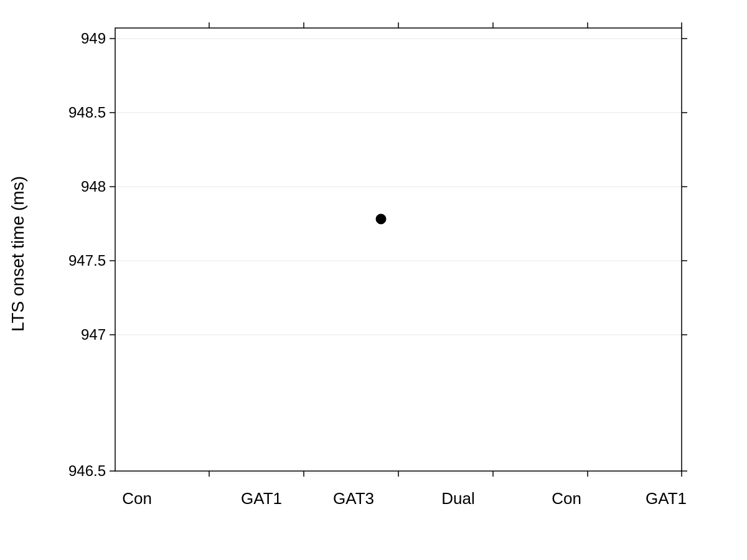  I want to click on x-label-dual: Dual, so click(458, 498).